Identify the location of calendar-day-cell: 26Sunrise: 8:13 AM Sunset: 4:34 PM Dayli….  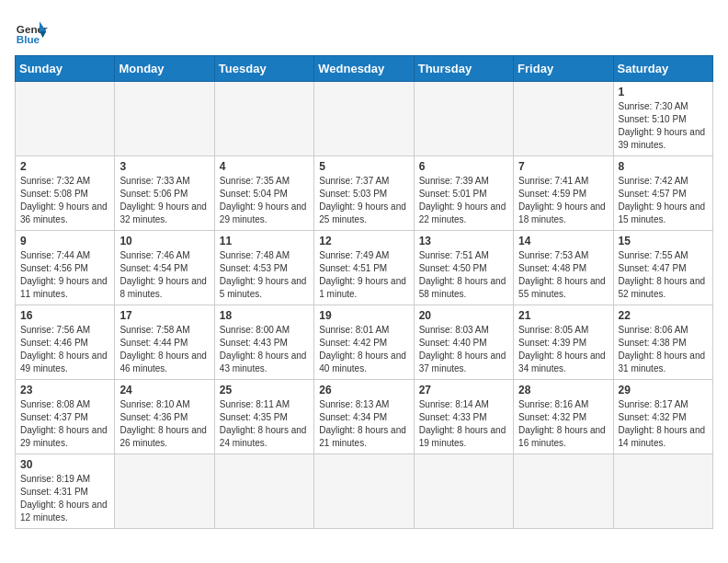
(364, 418).